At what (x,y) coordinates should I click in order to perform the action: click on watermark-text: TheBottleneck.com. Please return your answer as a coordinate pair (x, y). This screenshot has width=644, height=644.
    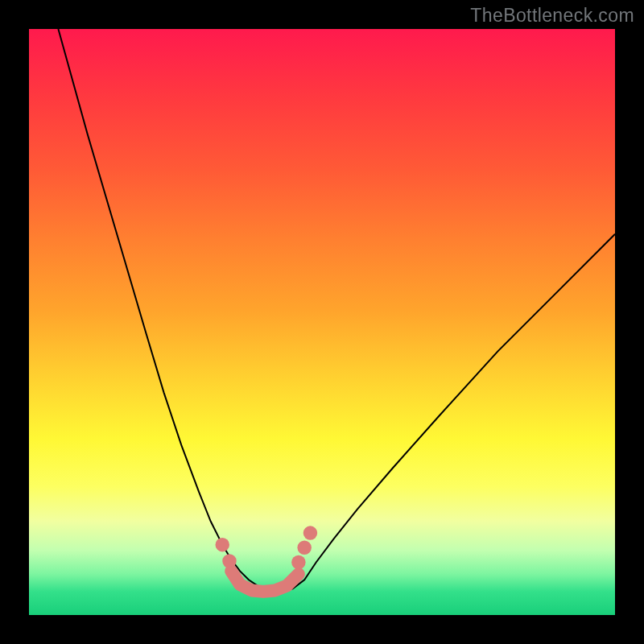
    Looking at the image, I should click on (552, 16).